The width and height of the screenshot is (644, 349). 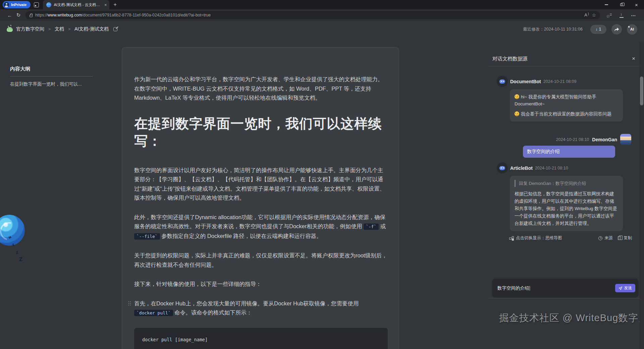 I want to click on inprivate-badge: InPrivate, so click(x=17, y=5).